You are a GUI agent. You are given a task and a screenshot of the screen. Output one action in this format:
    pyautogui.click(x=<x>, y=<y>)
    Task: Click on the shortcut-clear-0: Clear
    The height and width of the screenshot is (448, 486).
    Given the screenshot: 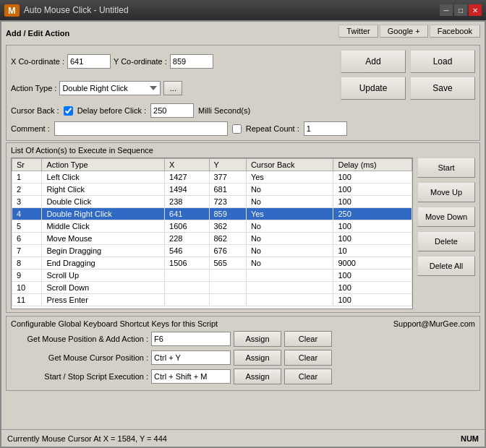 What is the action you would take?
    pyautogui.click(x=308, y=339)
    